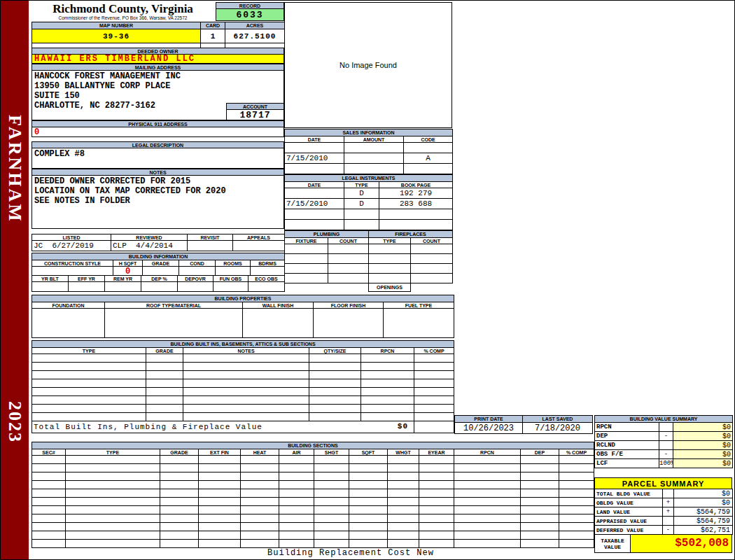 This screenshot has height=560, width=735. Describe the element at coordinates (335, 351) in the screenshot. I see `col-qty-size: QTY/SIZE` at that location.